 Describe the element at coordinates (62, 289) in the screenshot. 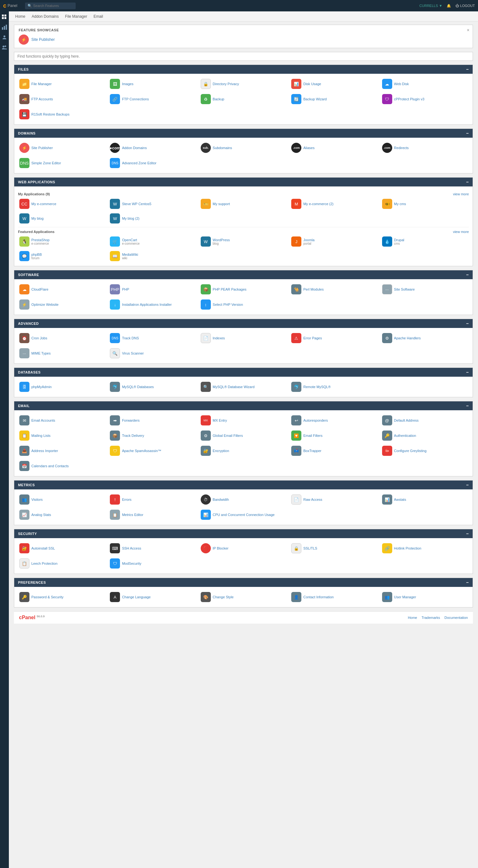

I see `software-cloudflare: ☁ CloudFlare` at that location.